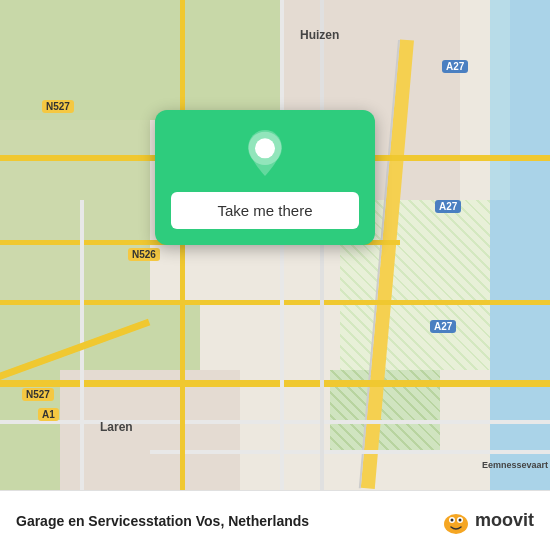 This screenshot has height=550, width=550. What do you see at coordinates (455, 66) in the screenshot?
I see `label-a27-top: A27` at bounding box center [455, 66].